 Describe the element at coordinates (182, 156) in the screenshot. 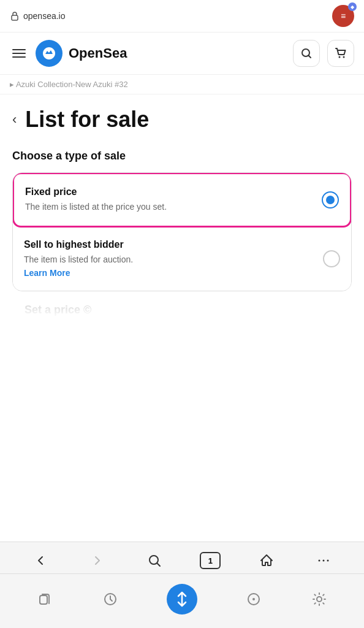

I see `sale-type-section-title: Choose a type of sale` at that location.